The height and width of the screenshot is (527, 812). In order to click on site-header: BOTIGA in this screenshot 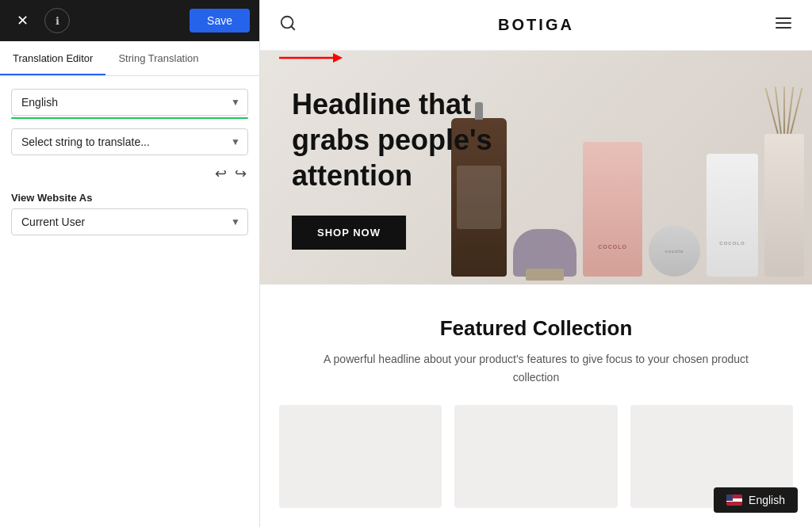, I will do `click(536, 25)`.